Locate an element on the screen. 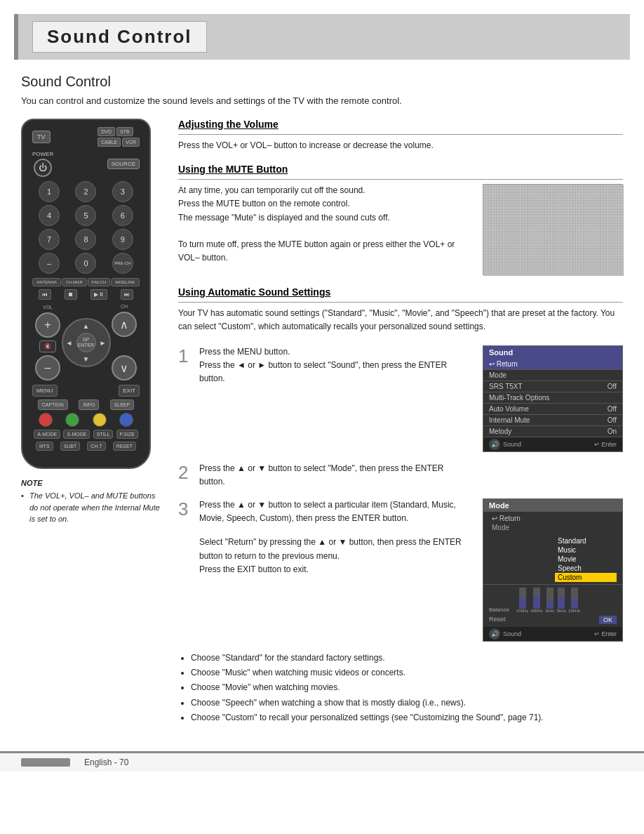  mute-content: At any time, you can temporarily cut off… is located at coordinates (401, 230).